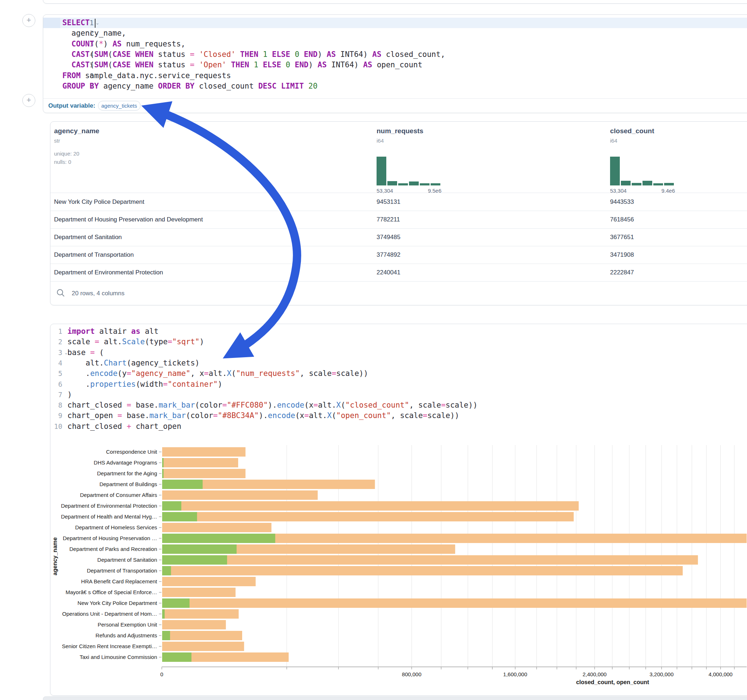  What do you see at coordinates (61, 293) in the screenshot?
I see `search-icon` at bounding box center [61, 293].